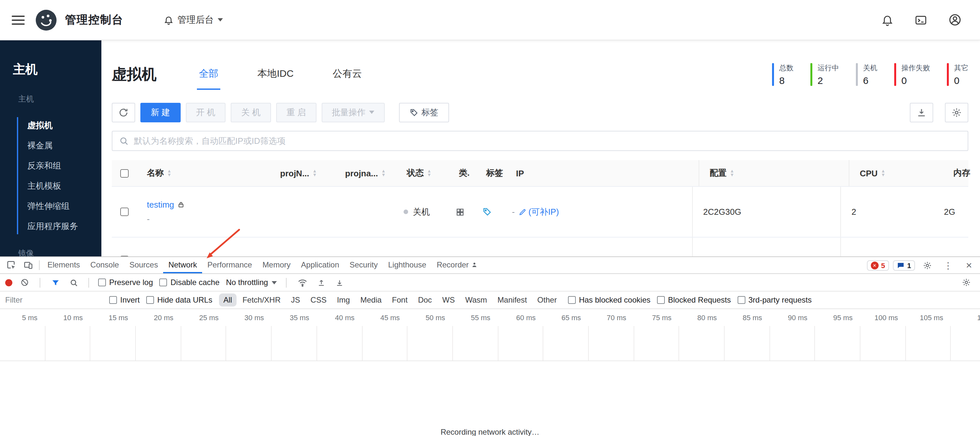 Image resolution: width=980 pixels, height=436 pixels. Describe the element at coordinates (694, 300) in the screenshot. I see `blocked-requests-checkbox: Blocked Requests` at that location.